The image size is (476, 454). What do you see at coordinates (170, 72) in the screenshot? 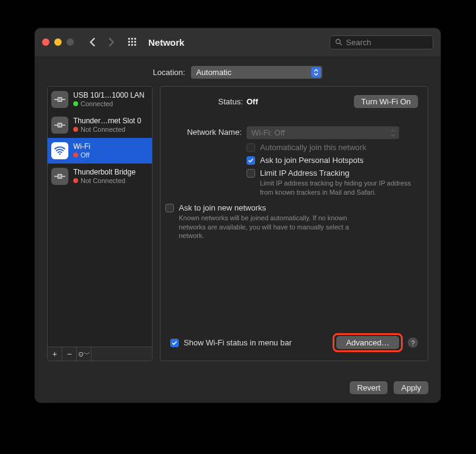
I see `location-label: Location:` at bounding box center [170, 72].